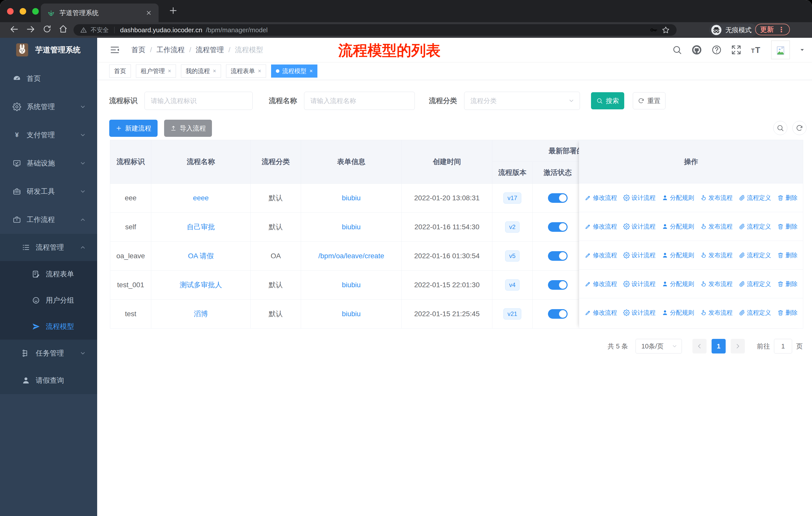  Describe the element at coordinates (198, 101) in the screenshot. I see `process-key-input` at that location.